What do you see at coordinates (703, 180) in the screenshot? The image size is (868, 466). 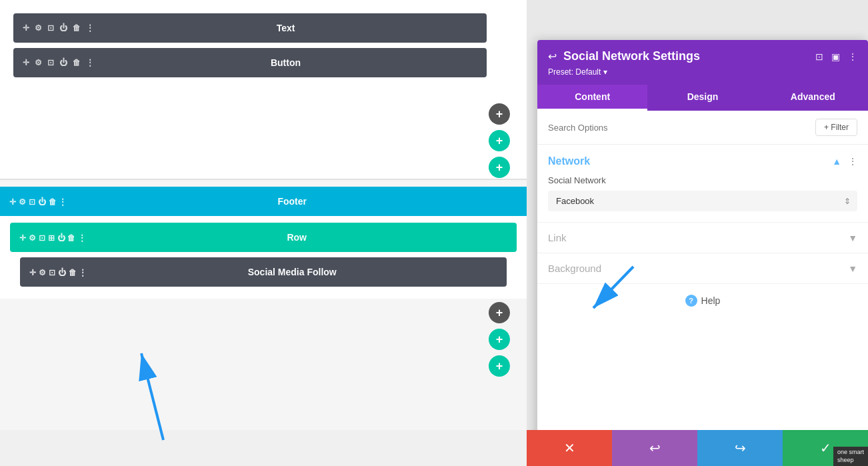 I see `social-network-label: Social Network` at bounding box center [703, 180].